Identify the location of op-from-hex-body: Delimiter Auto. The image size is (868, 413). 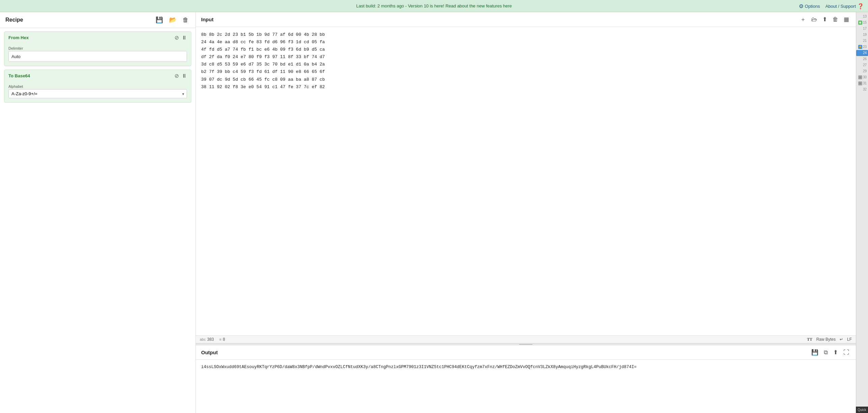
(98, 55).